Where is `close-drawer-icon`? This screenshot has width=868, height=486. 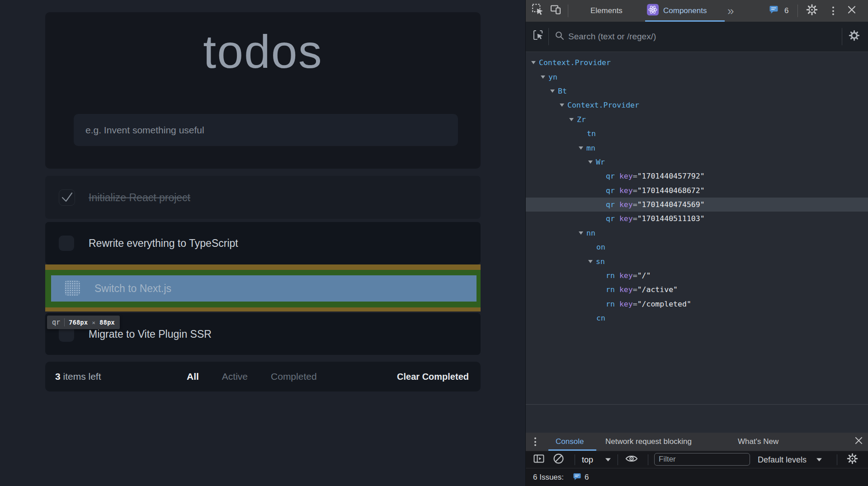
close-drawer-icon is located at coordinates (859, 442).